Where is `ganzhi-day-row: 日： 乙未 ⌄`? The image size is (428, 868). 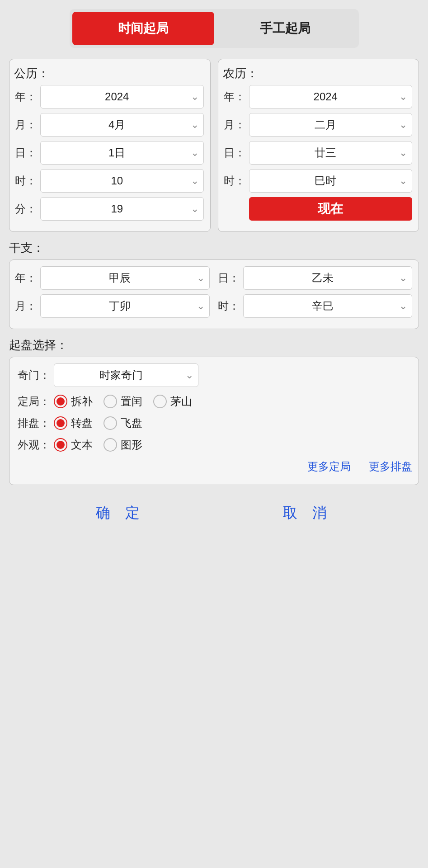
ganzhi-day-row: 日： 乙未 ⌄ is located at coordinates (315, 278).